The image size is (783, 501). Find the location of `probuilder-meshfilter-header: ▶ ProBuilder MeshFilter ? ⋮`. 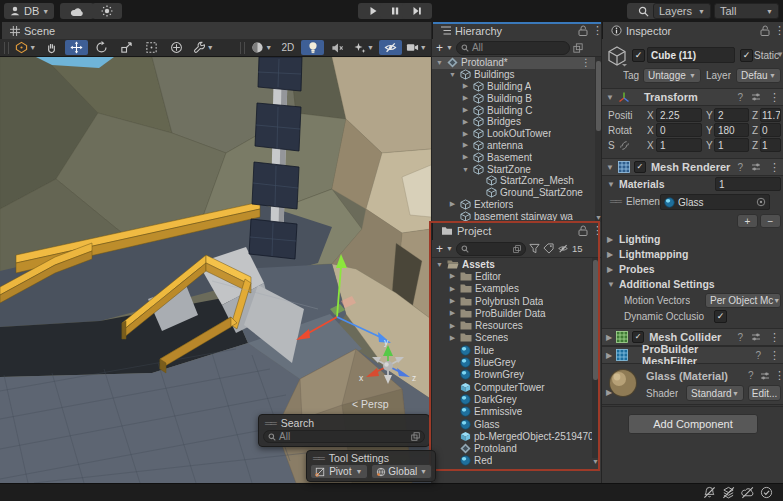

probuilder-meshfilter-header: ▶ ProBuilder MeshFilter ? ⋮ is located at coordinates (692, 355).